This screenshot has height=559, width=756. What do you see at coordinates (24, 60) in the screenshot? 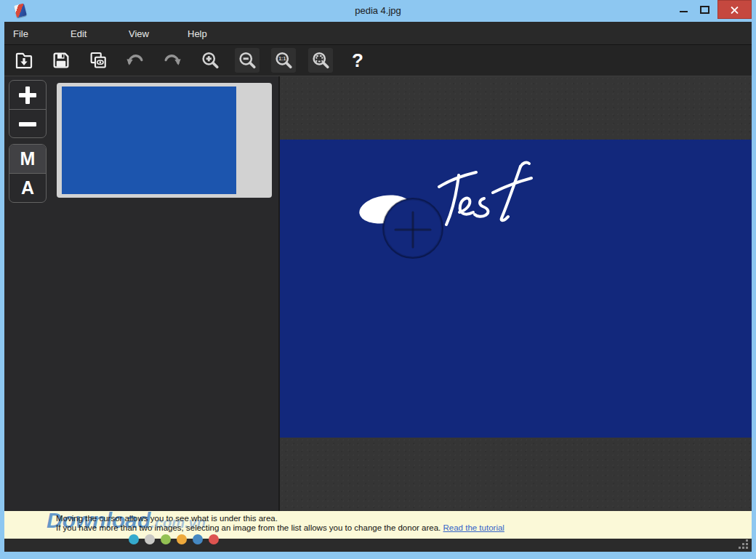
I see `open-image-button` at bounding box center [24, 60].